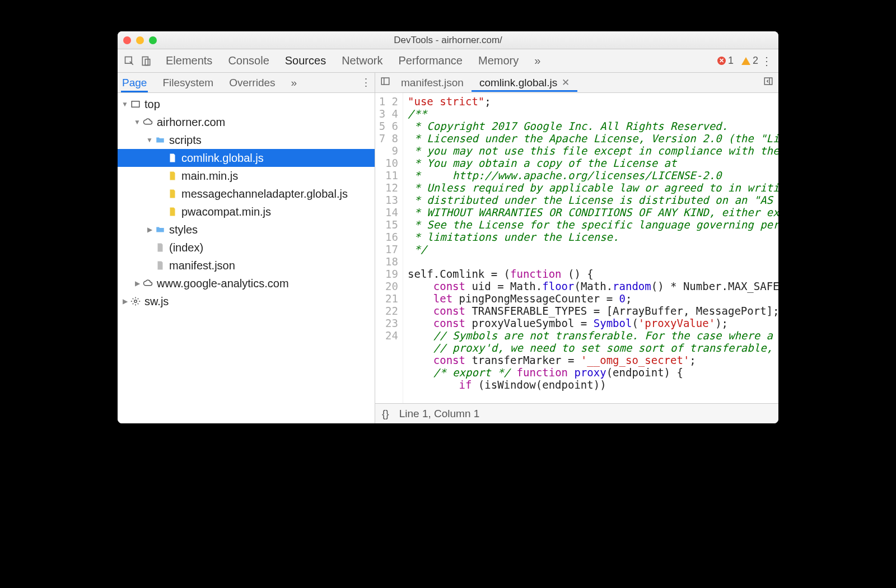  Describe the element at coordinates (246, 158) in the screenshot. I see `tree-file-comlink: comlink.global.js` at that location.